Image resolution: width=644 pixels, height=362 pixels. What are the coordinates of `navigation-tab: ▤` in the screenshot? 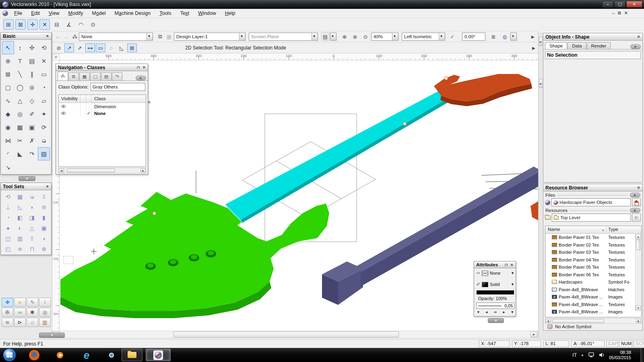 It's located at (106, 76).